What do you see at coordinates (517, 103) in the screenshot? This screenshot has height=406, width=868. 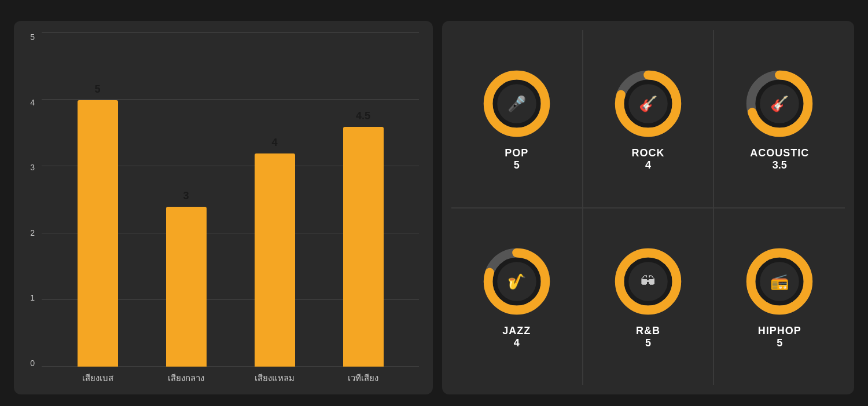 I see `genre-icon-pop: 🎤` at bounding box center [517, 103].